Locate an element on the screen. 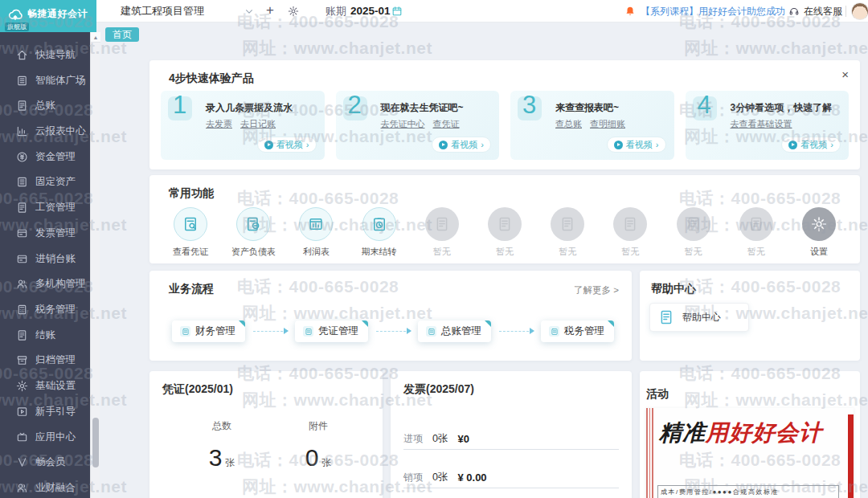 The width and height of the screenshot is (868, 498). period-label: 账期 is located at coordinates (336, 11).